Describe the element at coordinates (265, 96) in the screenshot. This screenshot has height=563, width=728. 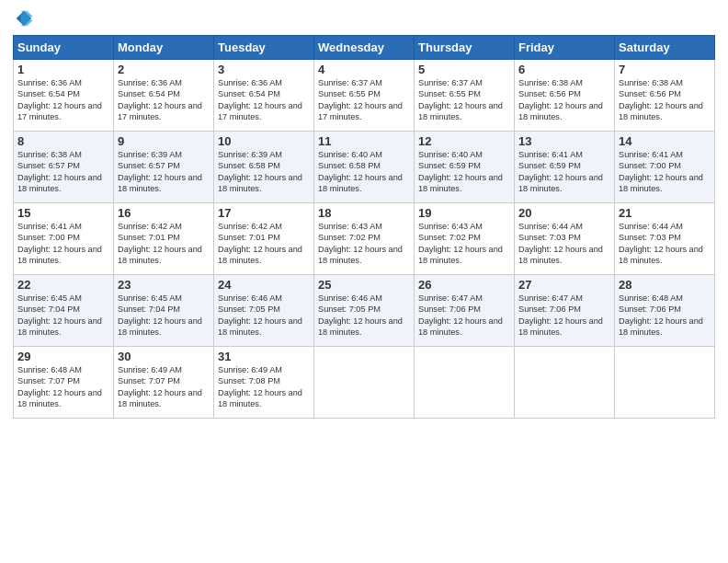
I see `calendar-cell: 3 Sunrise: 6:36 AMSunset: 6:54 PMDayligh…` at that location.